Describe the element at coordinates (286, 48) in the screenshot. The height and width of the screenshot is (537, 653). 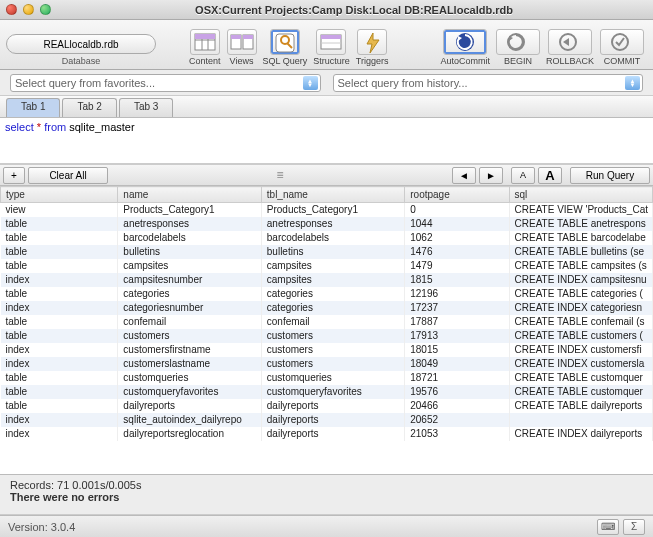
I see `sqlquery-button: SQL Query` at that location.